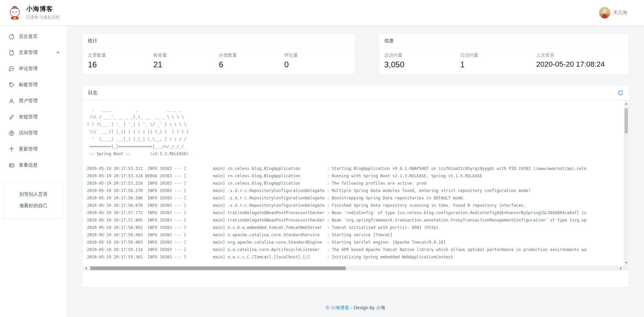 The width and height of the screenshot is (644, 317). I want to click on footer-middle-text: - Design by, so click(362, 308).